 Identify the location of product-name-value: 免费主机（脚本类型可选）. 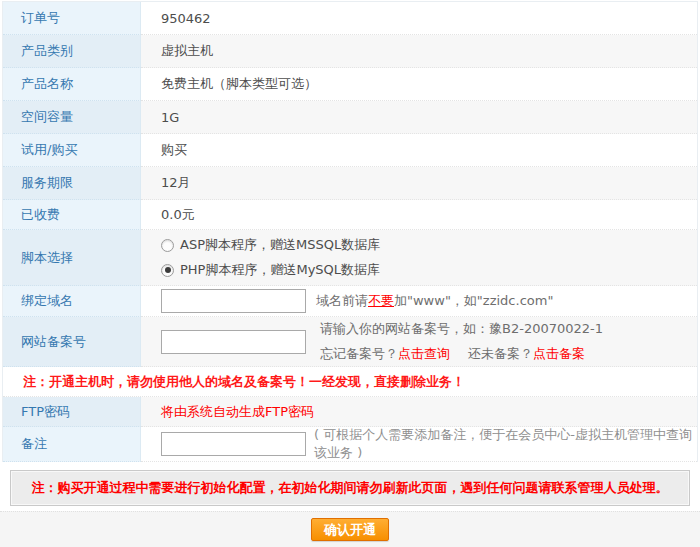
(419, 84).